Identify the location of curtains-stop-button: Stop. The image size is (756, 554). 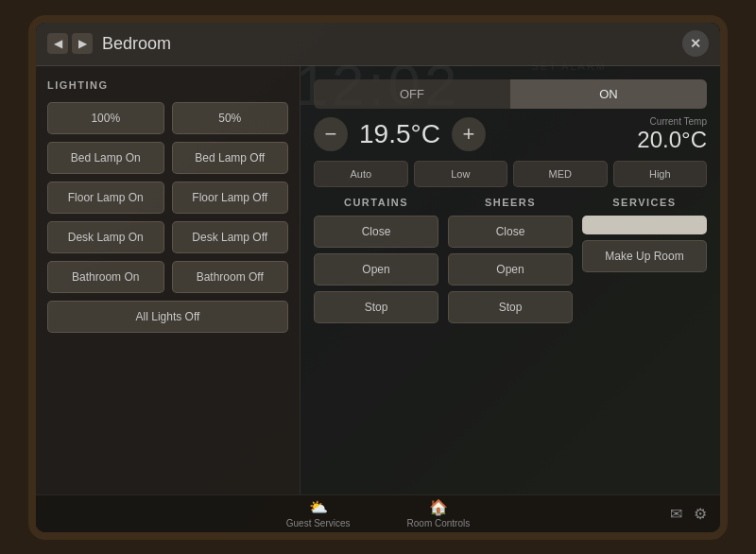
(376, 307).